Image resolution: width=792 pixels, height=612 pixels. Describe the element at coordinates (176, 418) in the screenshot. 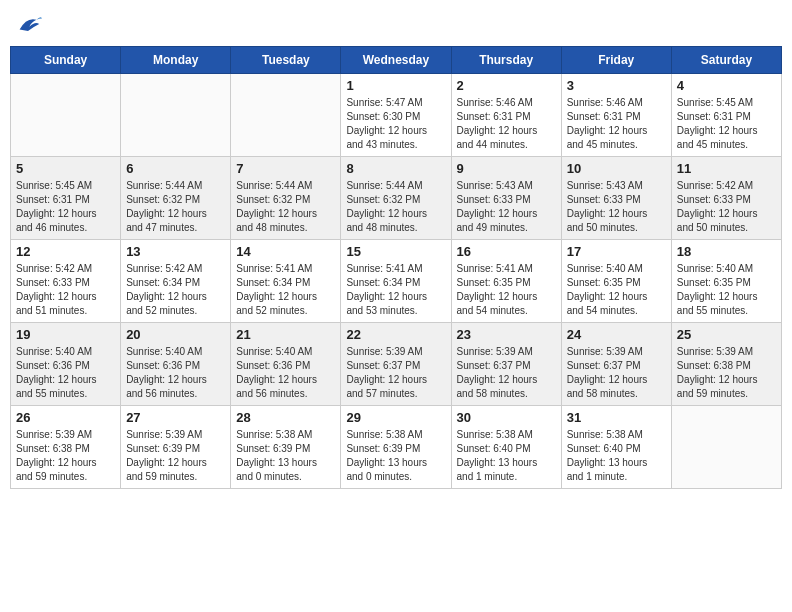

I see `day-number: 27` at that location.